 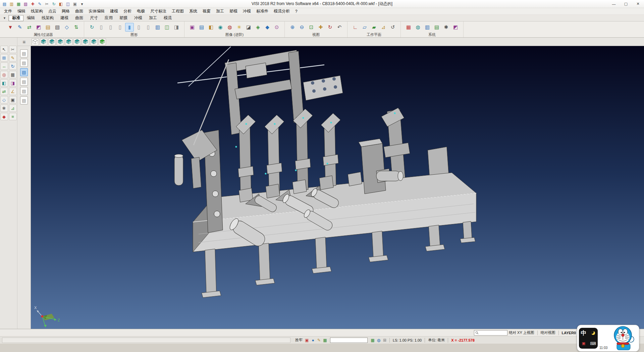 I want to click on analysis-style-icon: ▯, so click(x=148, y=27).